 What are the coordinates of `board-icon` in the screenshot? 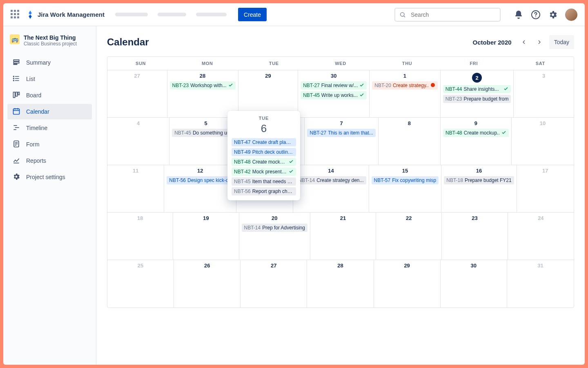 It's located at (16, 96).